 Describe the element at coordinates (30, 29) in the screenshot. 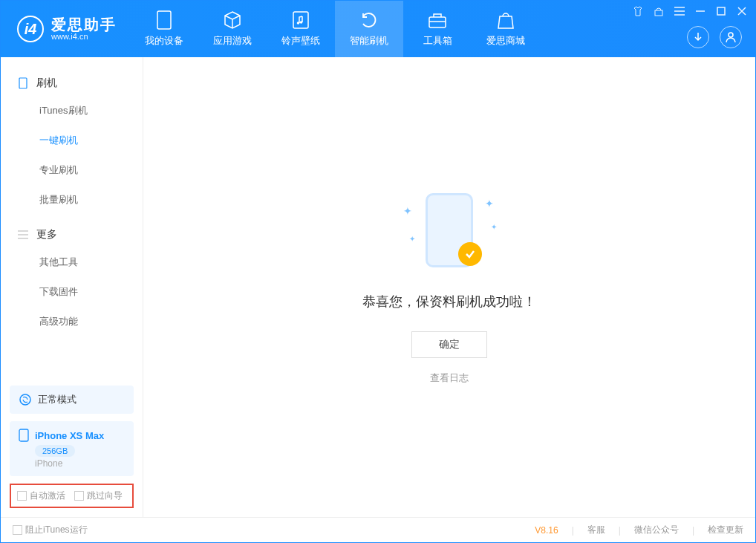

I see `logo-icon: i4` at that location.